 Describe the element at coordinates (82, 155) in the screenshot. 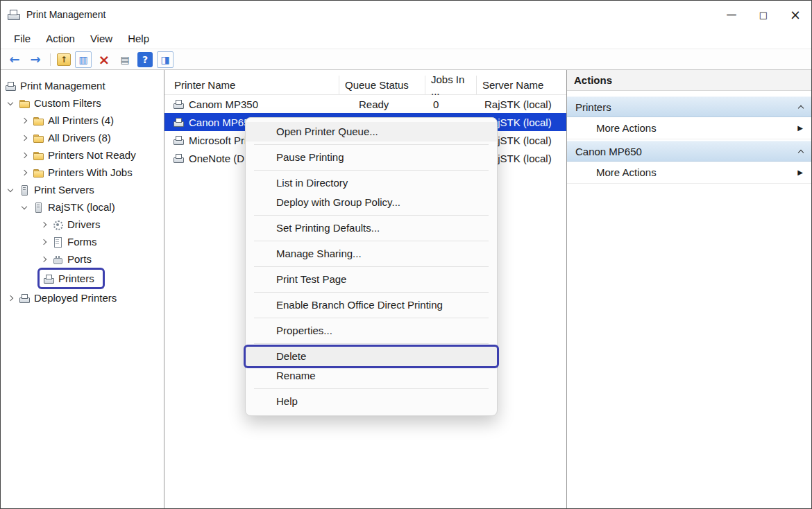

I see `tree-item-printers-not-ready: Printers Not Ready` at that location.